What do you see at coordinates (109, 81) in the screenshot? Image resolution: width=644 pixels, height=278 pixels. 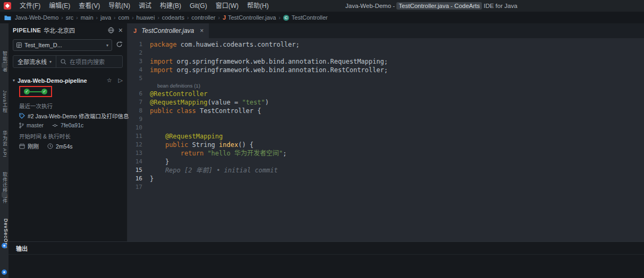 I see `favorite-star-icon: ☆` at bounding box center [109, 81].